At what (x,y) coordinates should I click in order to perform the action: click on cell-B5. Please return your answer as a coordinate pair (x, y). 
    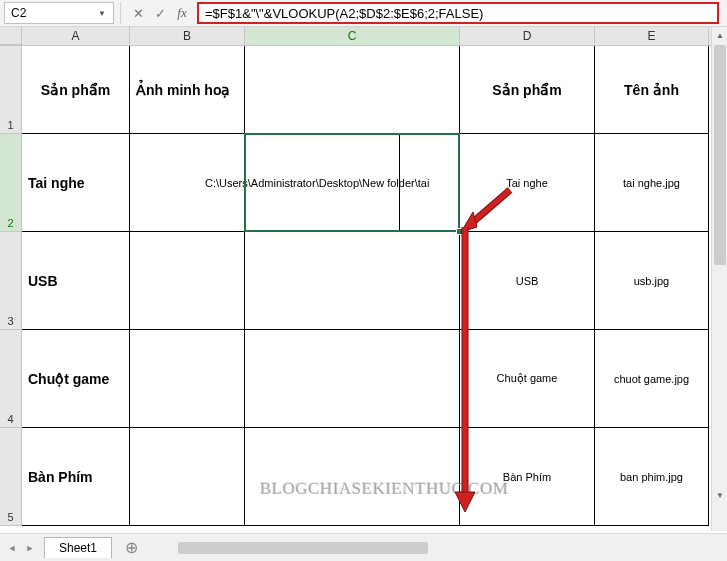
    Looking at the image, I should click on (188, 477).